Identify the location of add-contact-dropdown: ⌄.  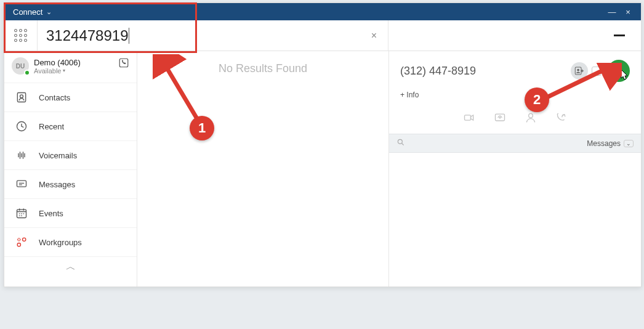
(597, 71).